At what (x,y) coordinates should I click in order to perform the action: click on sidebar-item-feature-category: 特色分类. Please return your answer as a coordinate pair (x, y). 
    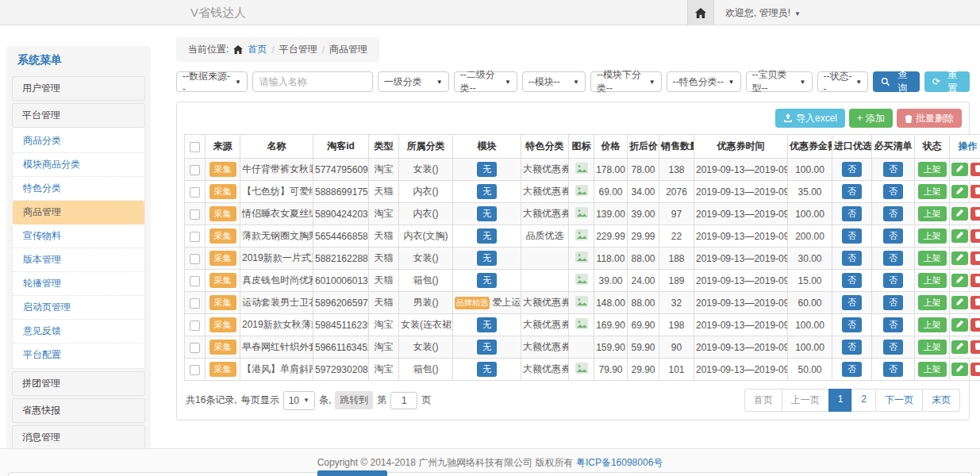
    Looking at the image, I should click on (79, 189).